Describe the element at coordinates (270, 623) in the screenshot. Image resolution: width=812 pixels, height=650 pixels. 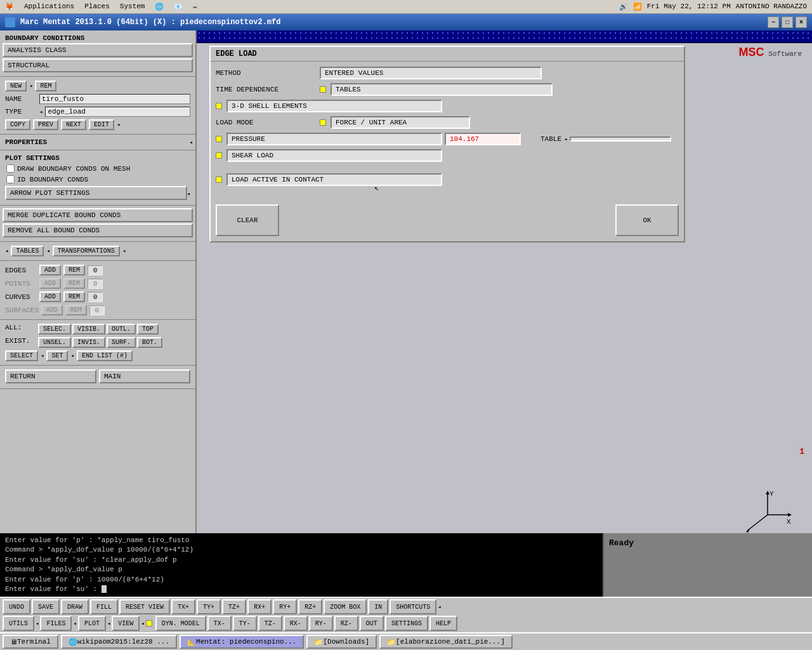
I see `tz-minus-button: TZ-` at that location.